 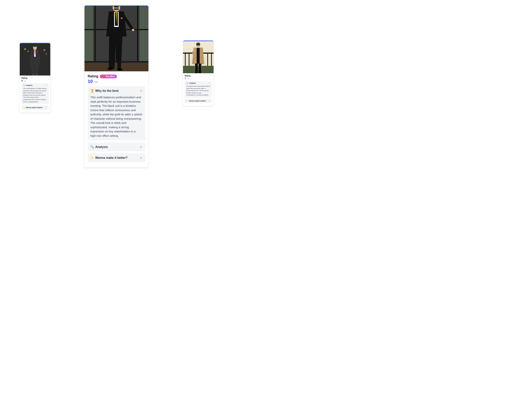 I want to click on analysis-panel: 🔍 Analysis, so click(x=117, y=147).